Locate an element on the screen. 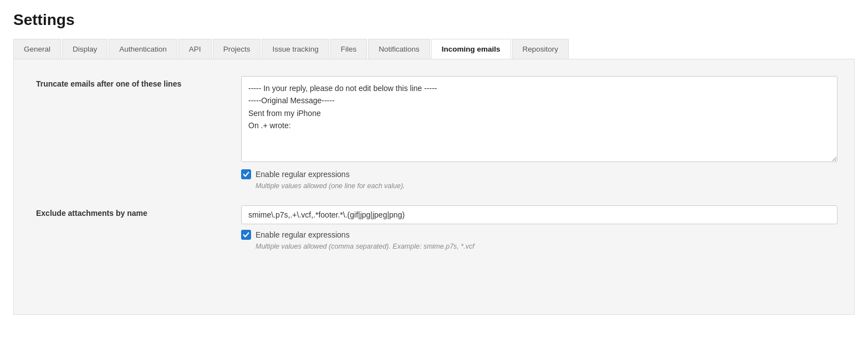 The height and width of the screenshot is (353, 868). exclude-regex-checkbox-row: Enable regular expressions is located at coordinates (539, 235).